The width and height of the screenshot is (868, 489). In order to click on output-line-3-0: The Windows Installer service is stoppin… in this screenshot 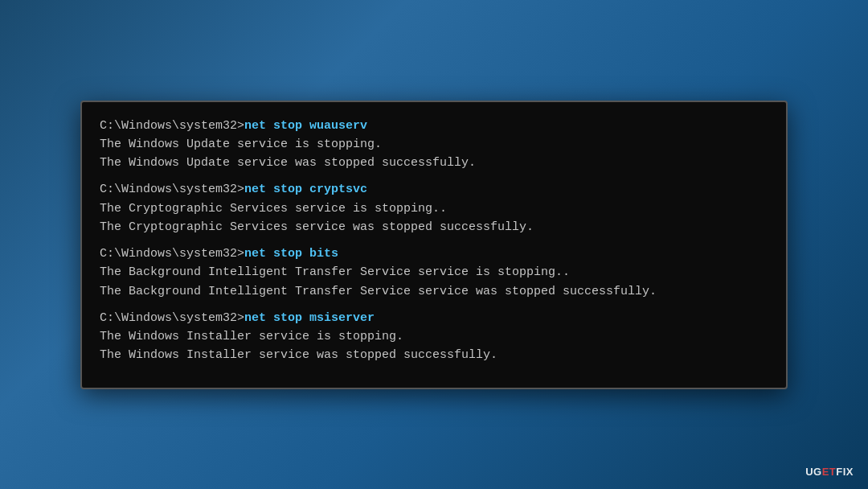, I will do `click(252, 336)`.